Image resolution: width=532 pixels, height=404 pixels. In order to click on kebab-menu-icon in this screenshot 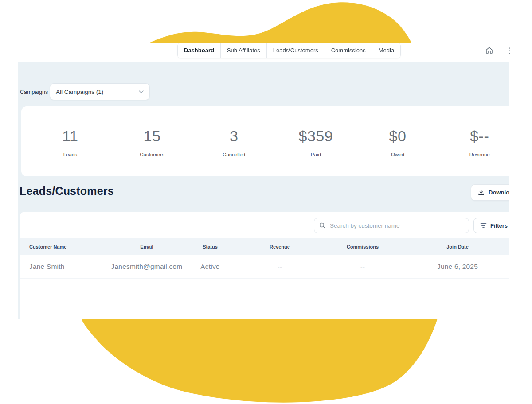, I will do `click(509, 50)`.